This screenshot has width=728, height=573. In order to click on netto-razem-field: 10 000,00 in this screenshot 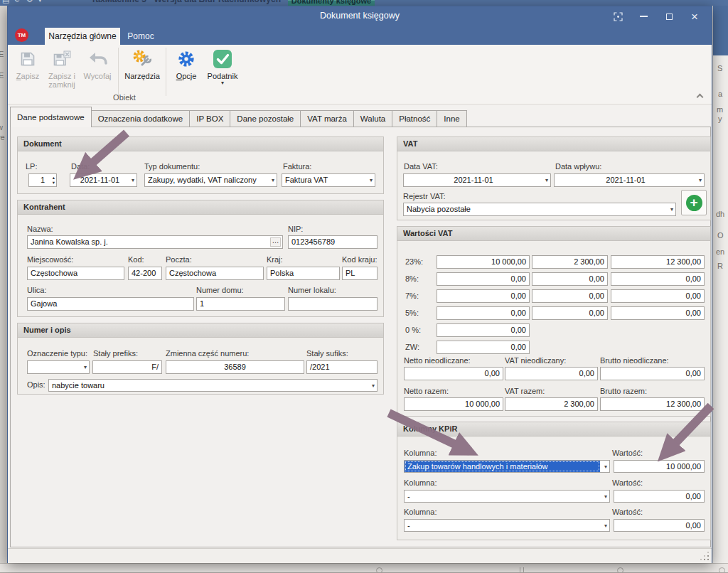, I will do `click(454, 404)`.